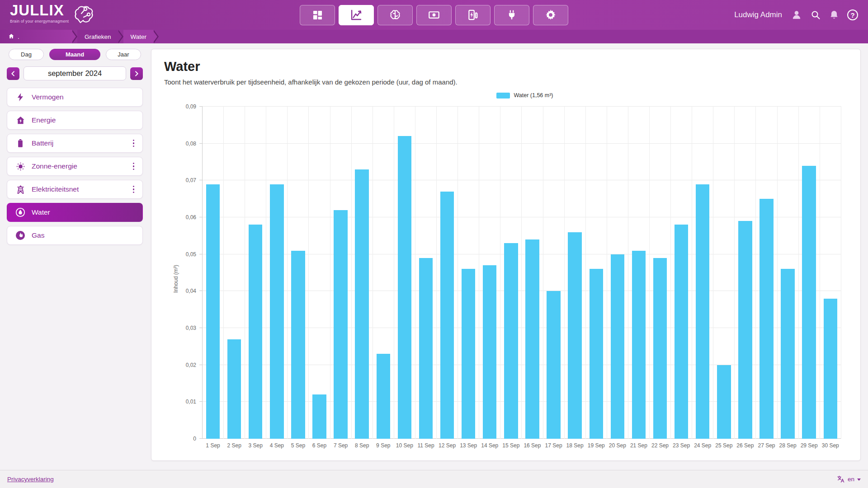  What do you see at coordinates (356, 15) in the screenshot?
I see `chart-nav-button` at bounding box center [356, 15].